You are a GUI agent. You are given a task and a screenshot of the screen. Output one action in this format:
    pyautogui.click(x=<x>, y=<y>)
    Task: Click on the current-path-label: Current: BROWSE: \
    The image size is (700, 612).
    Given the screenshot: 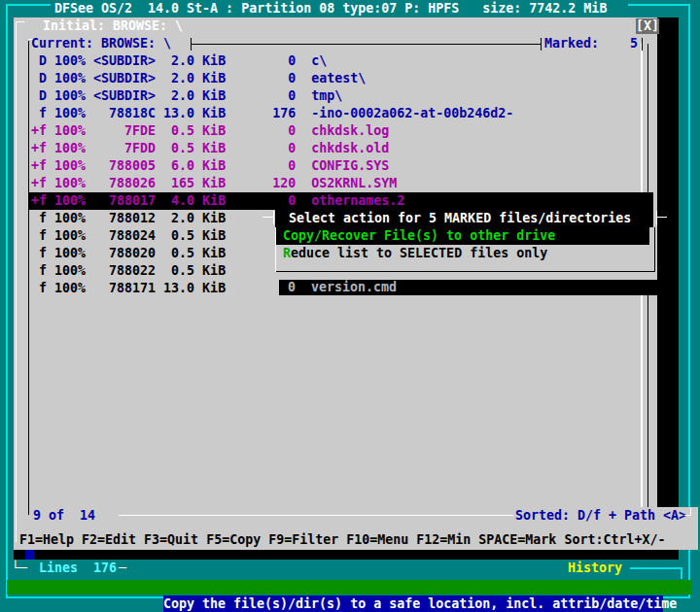 What is the action you would take?
    pyautogui.click(x=101, y=44)
    